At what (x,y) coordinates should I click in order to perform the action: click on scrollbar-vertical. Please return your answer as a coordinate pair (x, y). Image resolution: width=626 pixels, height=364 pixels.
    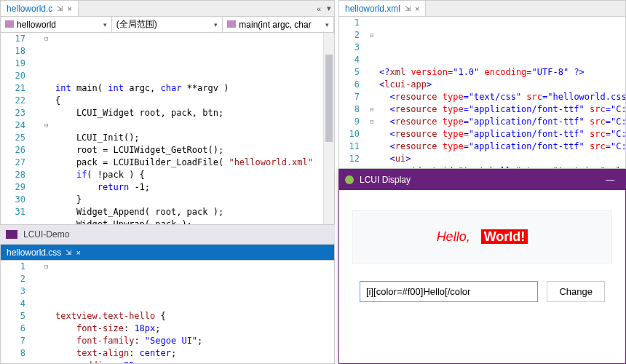
    Looking at the image, I should click on (329, 128).